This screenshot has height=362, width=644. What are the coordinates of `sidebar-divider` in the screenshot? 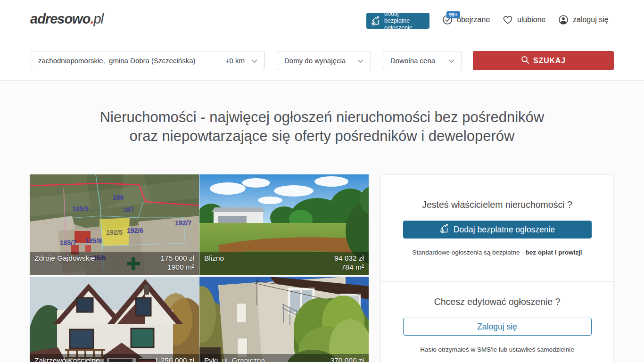 It's located at (497, 282).